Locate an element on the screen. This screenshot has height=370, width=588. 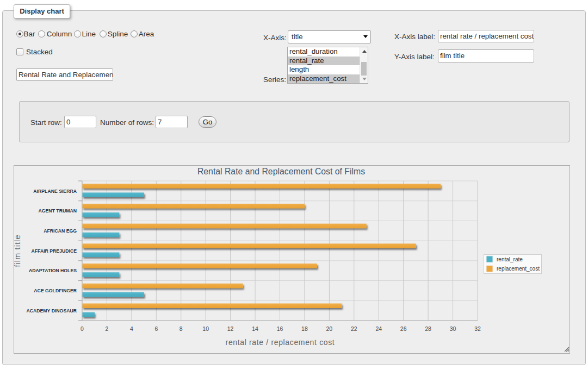
svg-text: 24 is located at coordinates (379, 329).